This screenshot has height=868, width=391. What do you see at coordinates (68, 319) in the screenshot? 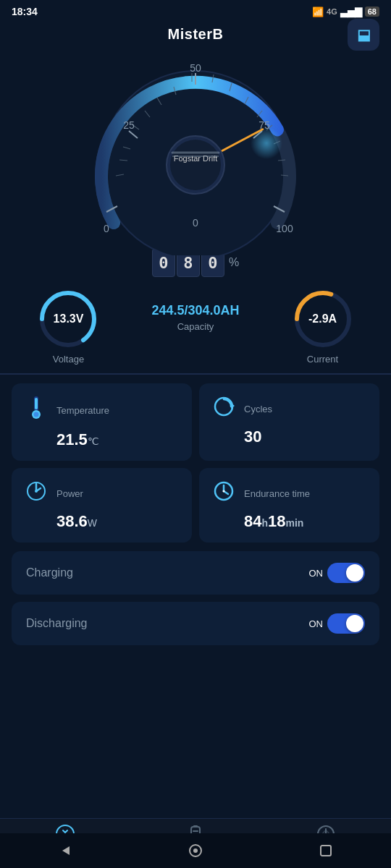
I see `voltage-circle: 13.3V` at bounding box center [68, 319].